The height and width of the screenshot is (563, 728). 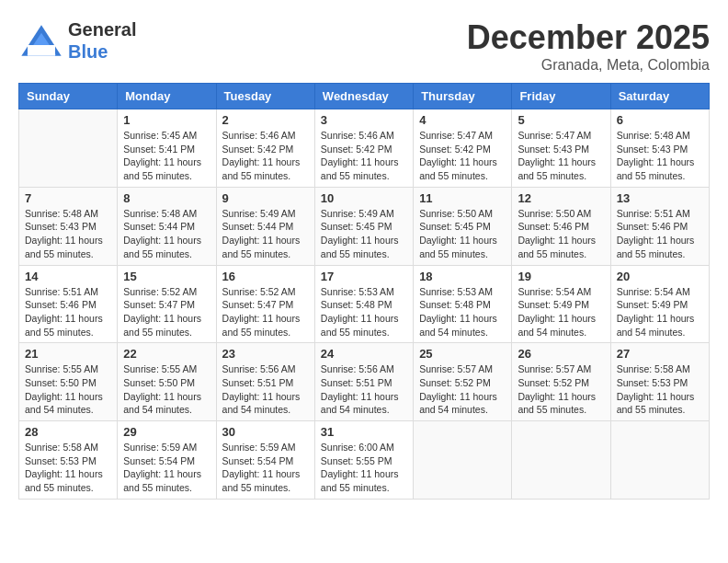 What do you see at coordinates (364, 383) in the screenshot?
I see `calendar-cell: 24Sunrise: 5:56 AM Sunset: 5:51 PM Dayli…` at bounding box center [364, 383].